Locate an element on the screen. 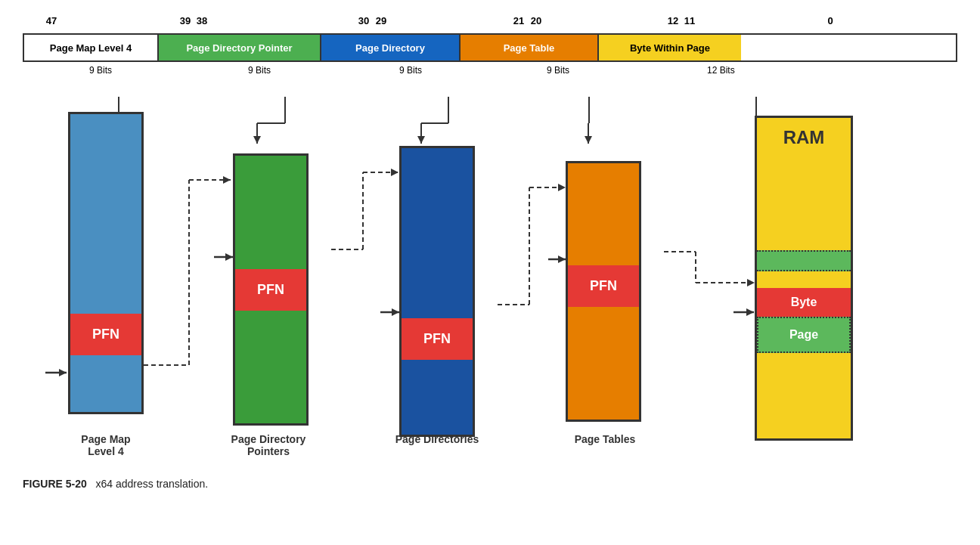 The image size is (980, 545). ram-title: RAM is located at coordinates (804, 133).